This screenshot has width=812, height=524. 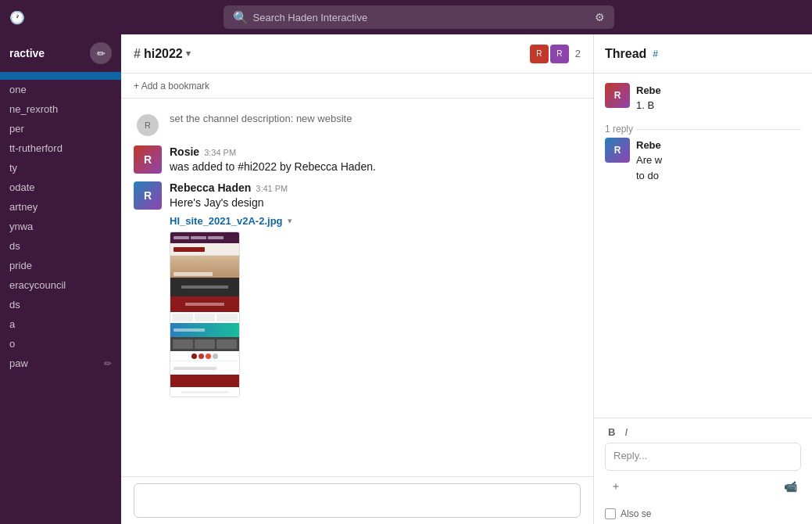 I want to click on sidebar-item-o: o, so click(x=61, y=344).